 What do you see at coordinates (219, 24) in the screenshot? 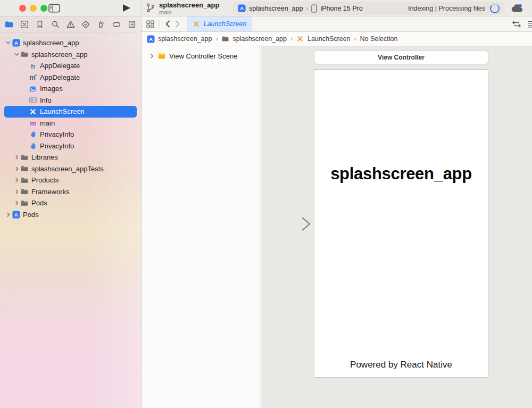
I see `tab-launchscreen: LaunchScreen` at bounding box center [219, 24].